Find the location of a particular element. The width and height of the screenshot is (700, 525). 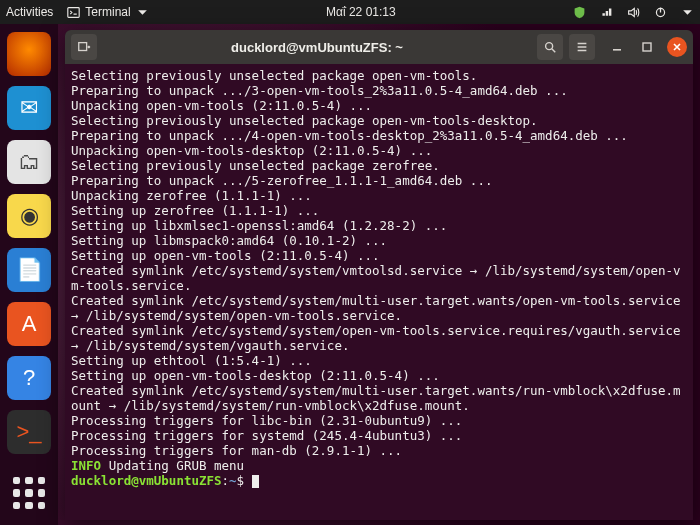

show-applications-button is located at coordinates (29, 493).